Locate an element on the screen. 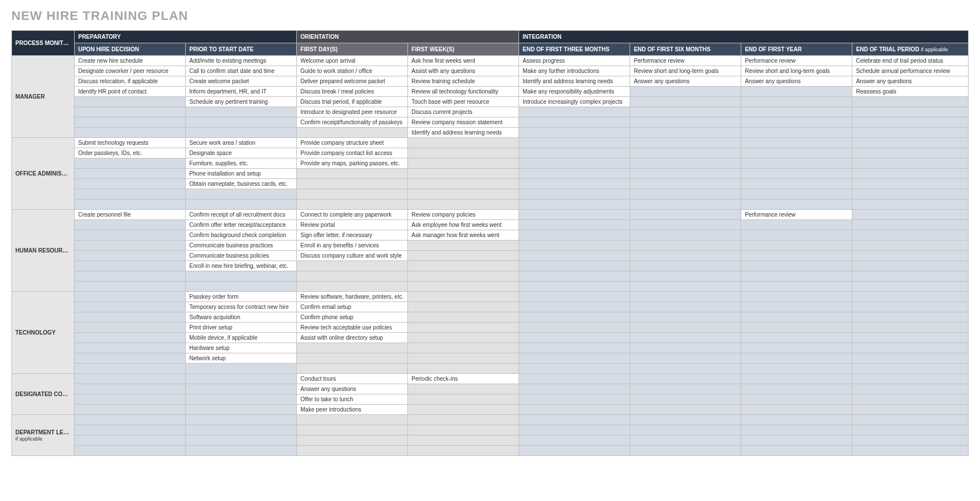  table-row: Make peer introductions is located at coordinates (490, 410).